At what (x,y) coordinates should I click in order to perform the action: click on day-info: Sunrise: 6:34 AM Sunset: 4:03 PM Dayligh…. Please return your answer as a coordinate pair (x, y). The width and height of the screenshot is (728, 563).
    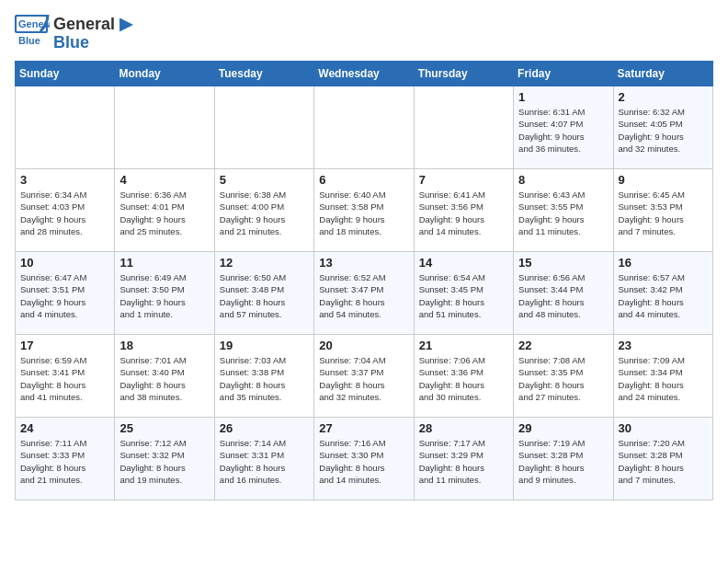
    Looking at the image, I should click on (64, 213).